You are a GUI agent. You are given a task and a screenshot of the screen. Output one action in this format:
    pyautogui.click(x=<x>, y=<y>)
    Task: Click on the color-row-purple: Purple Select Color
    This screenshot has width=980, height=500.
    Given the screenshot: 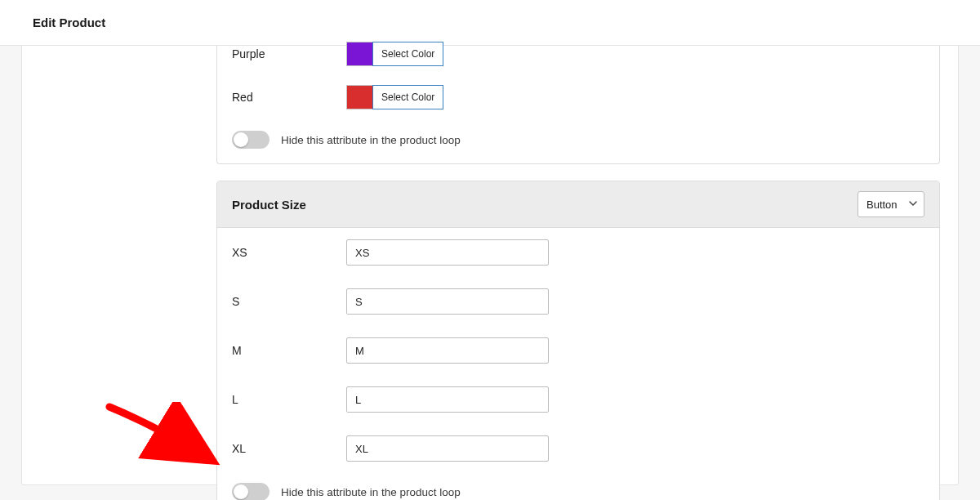 What is the action you would take?
    pyautogui.click(x=578, y=60)
    